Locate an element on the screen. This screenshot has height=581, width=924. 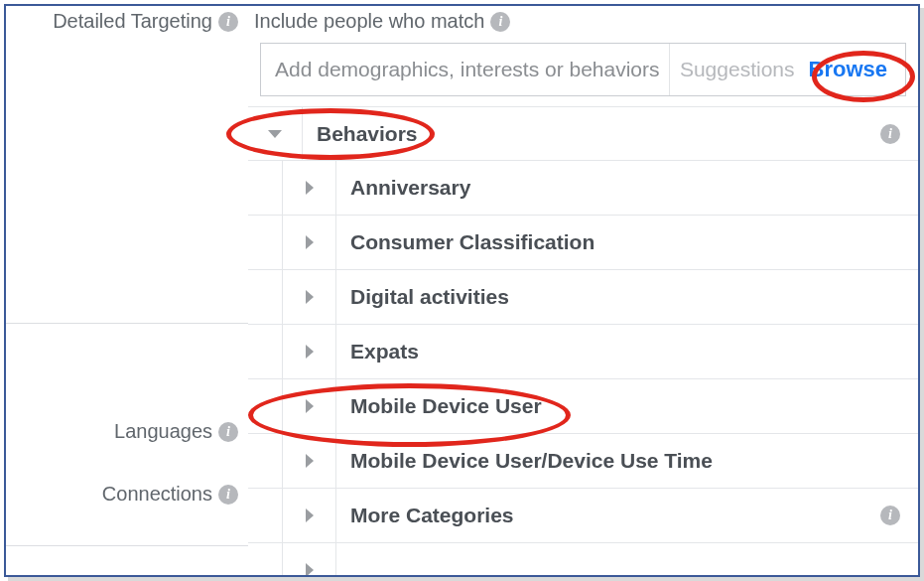
tree-group-label: Behaviors is located at coordinates (591, 134).